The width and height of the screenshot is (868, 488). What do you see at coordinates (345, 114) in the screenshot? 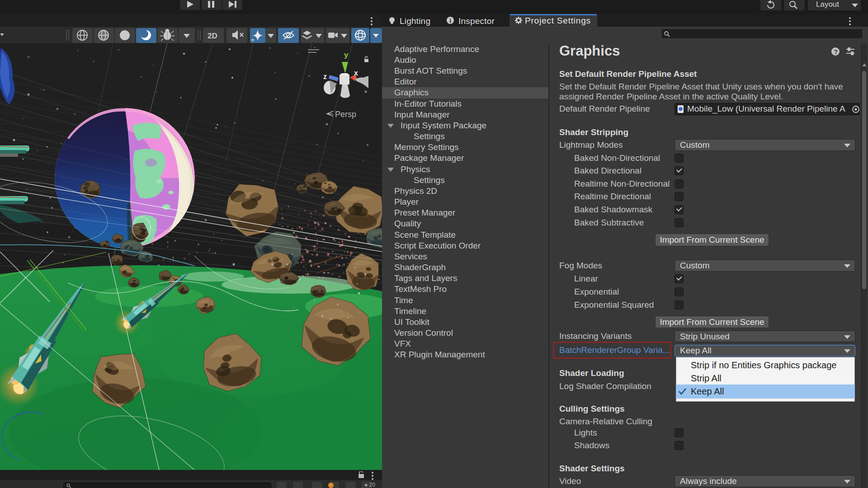
I see `svg-text: Persp` at bounding box center [345, 114].